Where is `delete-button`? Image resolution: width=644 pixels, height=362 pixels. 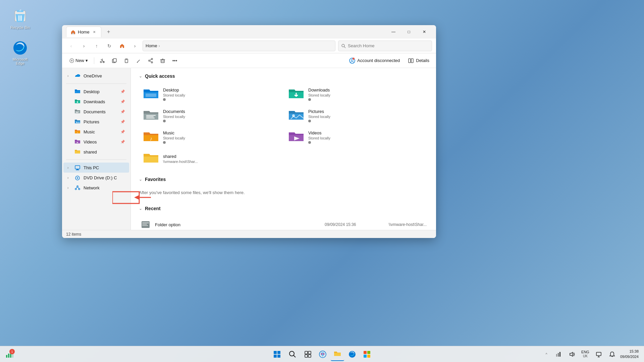 delete-button is located at coordinates (163, 61).